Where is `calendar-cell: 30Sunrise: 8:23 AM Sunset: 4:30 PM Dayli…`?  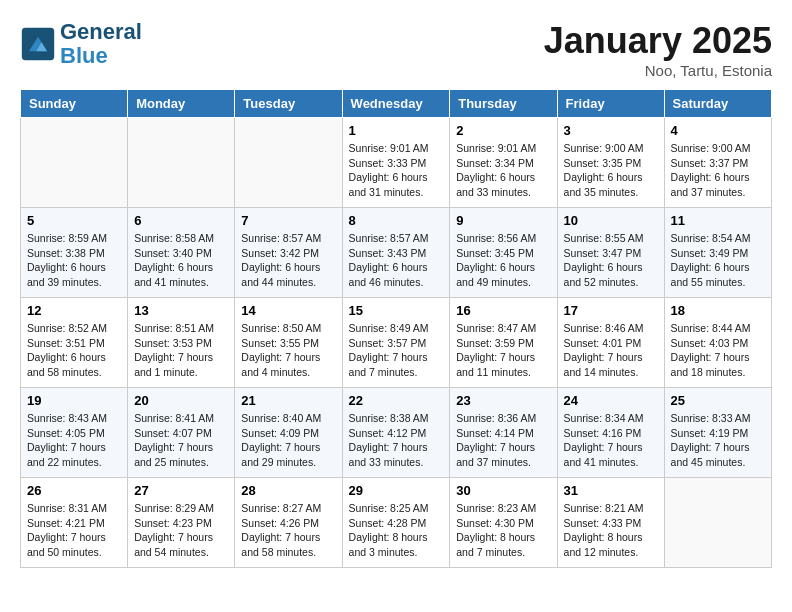 calendar-cell: 30Sunrise: 8:23 AM Sunset: 4:30 PM Dayli… is located at coordinates (504, 523).